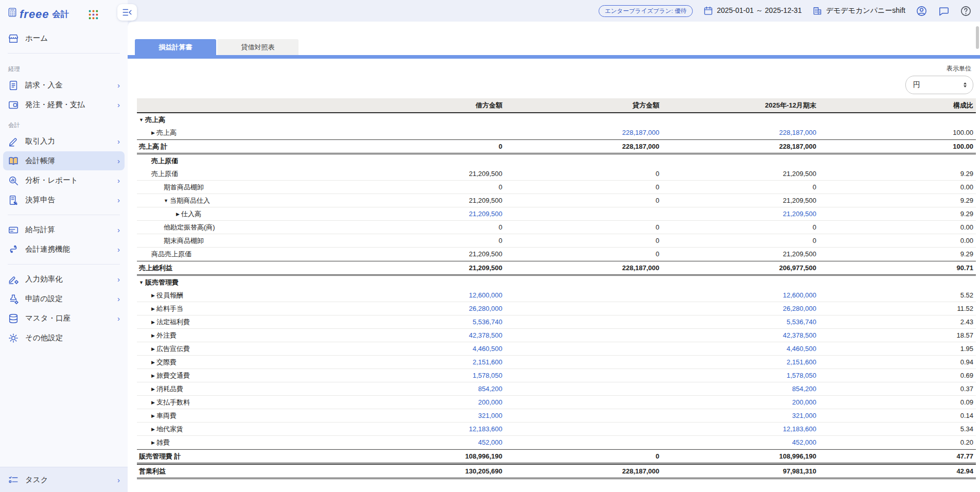 The image size is (980, 492). What do you see at coordinates (898, 254) in the screenshot?
I see `cell-ratio: 9.29` at bounding box center [898, 254].